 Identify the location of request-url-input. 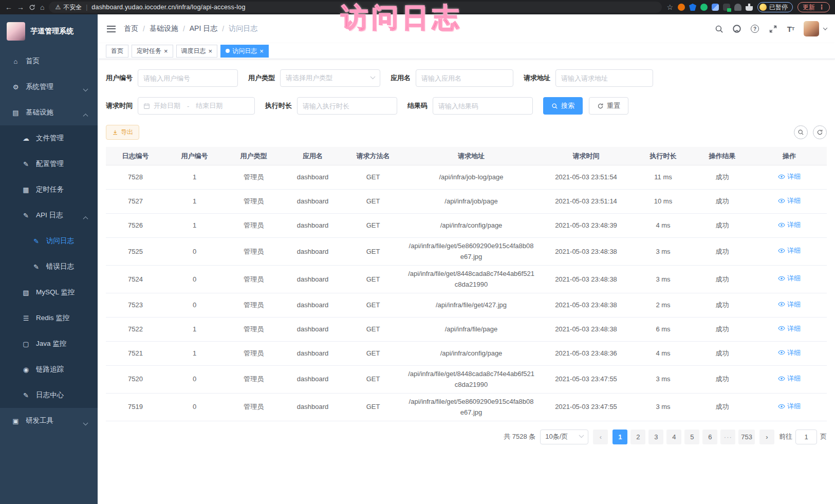
(604, 78).